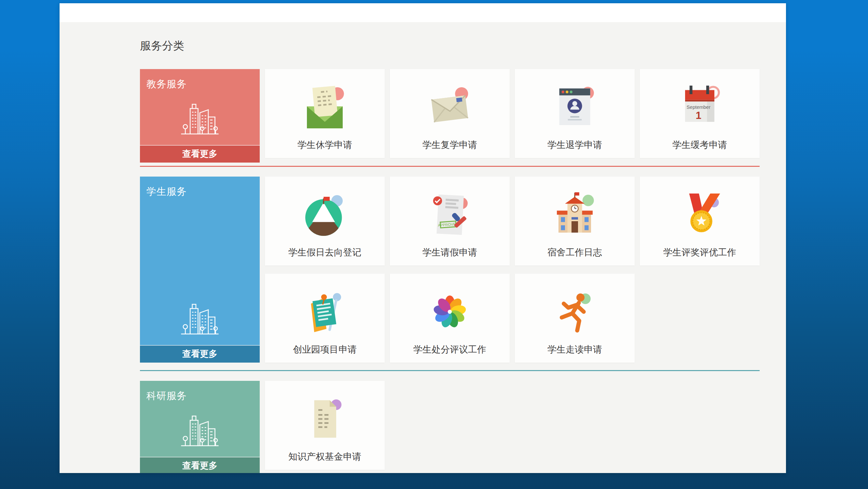 This screenshot has height=489, width=868. I want to click on card-label: 学生缓考申请, so click(700, 145).